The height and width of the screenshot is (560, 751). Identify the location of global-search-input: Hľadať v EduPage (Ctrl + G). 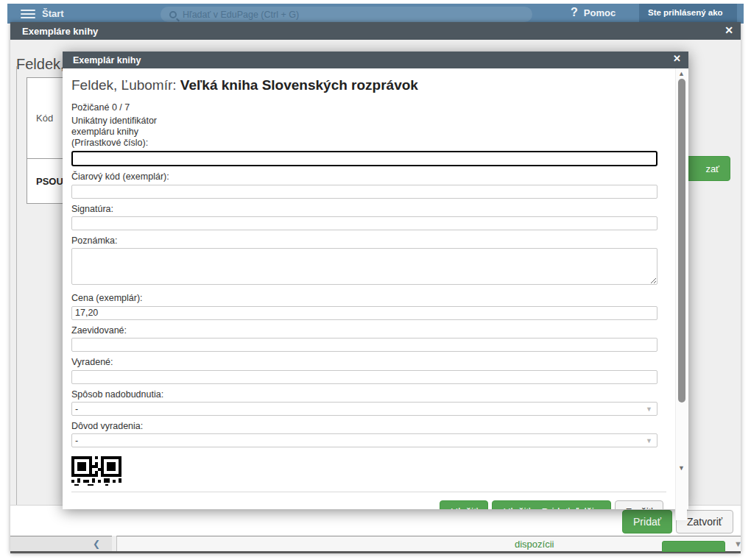
(346, 15).